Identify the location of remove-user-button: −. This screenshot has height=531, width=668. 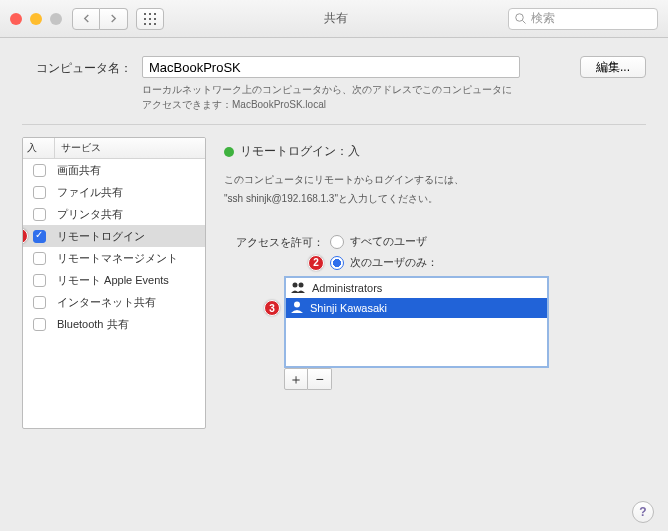
(320, 379).